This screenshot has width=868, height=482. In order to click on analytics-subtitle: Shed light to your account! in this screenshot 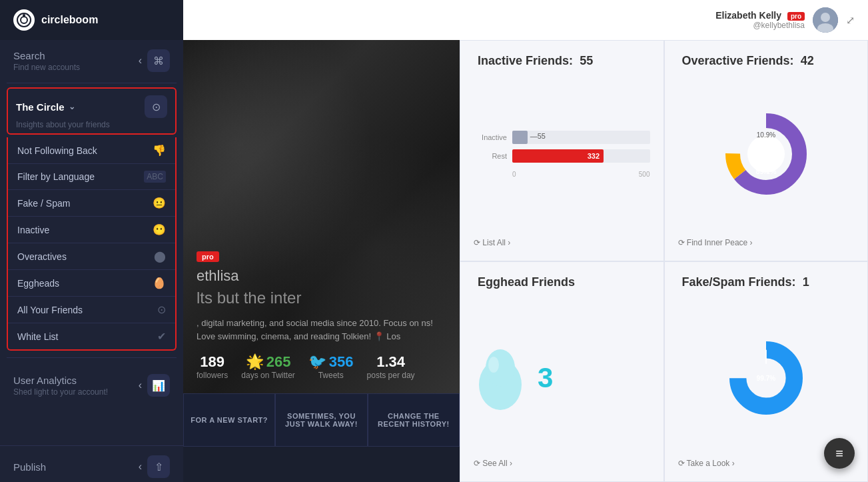, I will do `click(61, 392)`.